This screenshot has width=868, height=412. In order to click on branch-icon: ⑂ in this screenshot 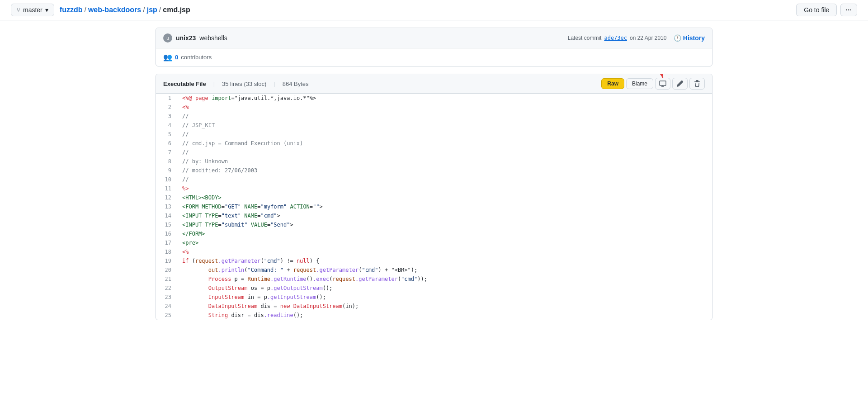, I will do `click(19, 10)`.